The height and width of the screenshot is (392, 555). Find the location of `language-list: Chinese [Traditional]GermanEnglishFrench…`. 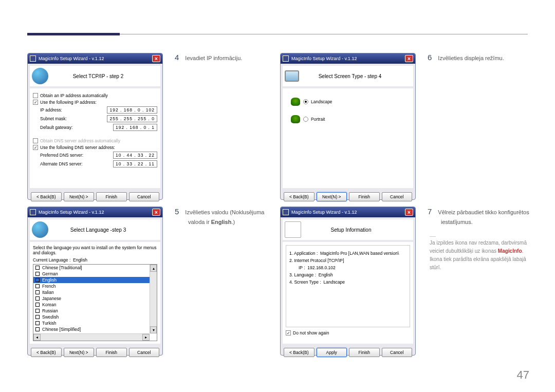

language-list: Chinese [Traditional]GermanEnglishFrench… is located at coordinates (95, 303).